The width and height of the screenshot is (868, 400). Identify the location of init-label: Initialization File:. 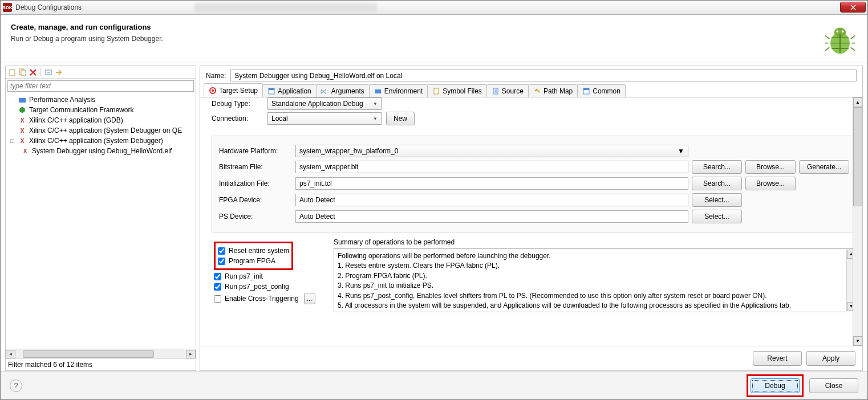
(255, 183).